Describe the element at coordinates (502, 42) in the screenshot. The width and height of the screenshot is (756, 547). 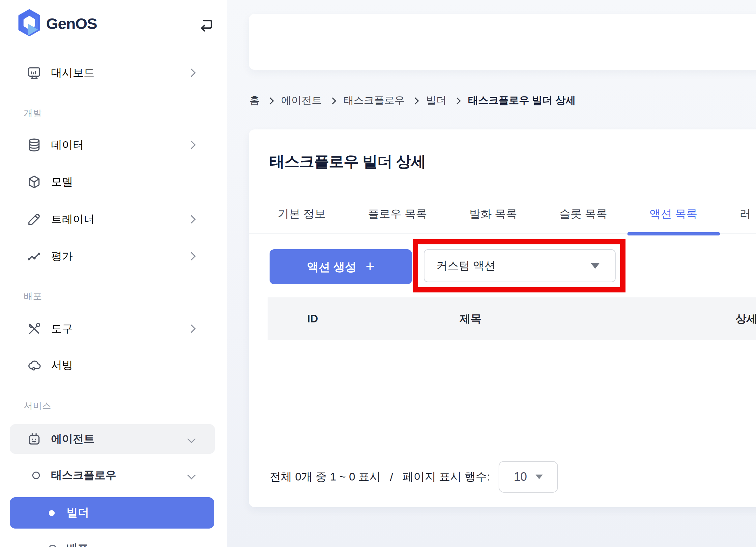
I see `top-bar-card` at that location.